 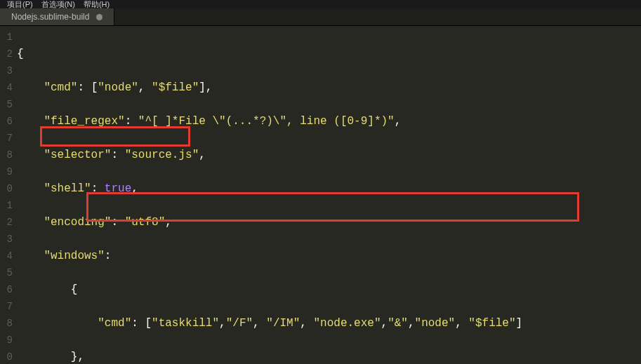 I want to click on tab-nodejs-build: Nodejs.sublime-build, so click(x=58, y=17).